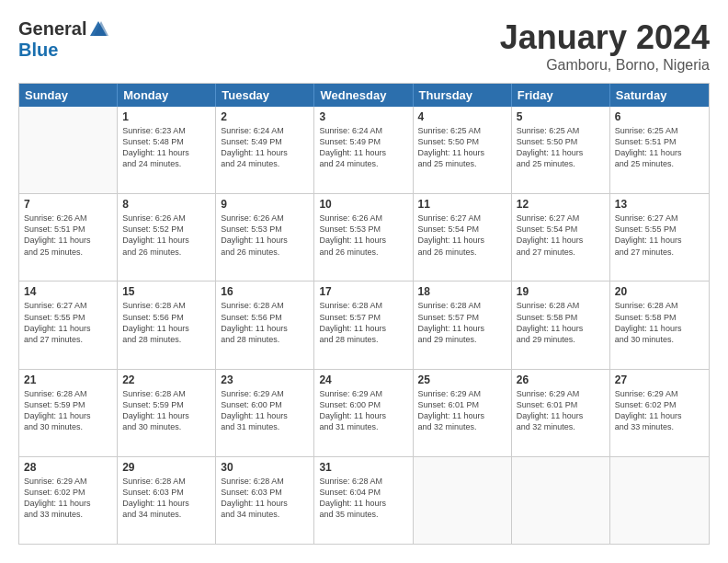 The height and width of the screenshot is (563, 728). I want to click on day-number: 12, so click(561, 204).